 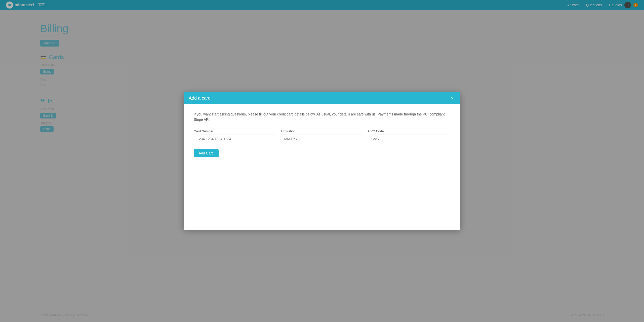 I want to click on add-card-button: Add Card, so click(x=206, y=153).